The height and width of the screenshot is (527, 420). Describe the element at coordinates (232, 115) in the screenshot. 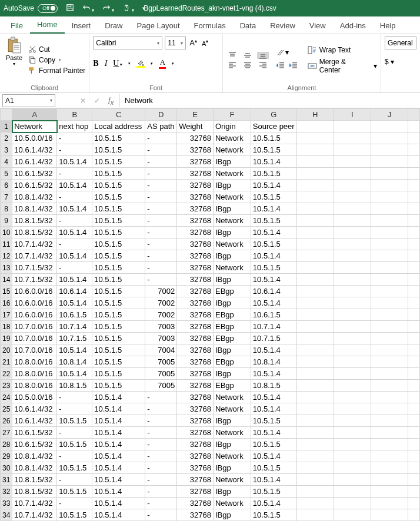

I see `column-header: F` at that location.